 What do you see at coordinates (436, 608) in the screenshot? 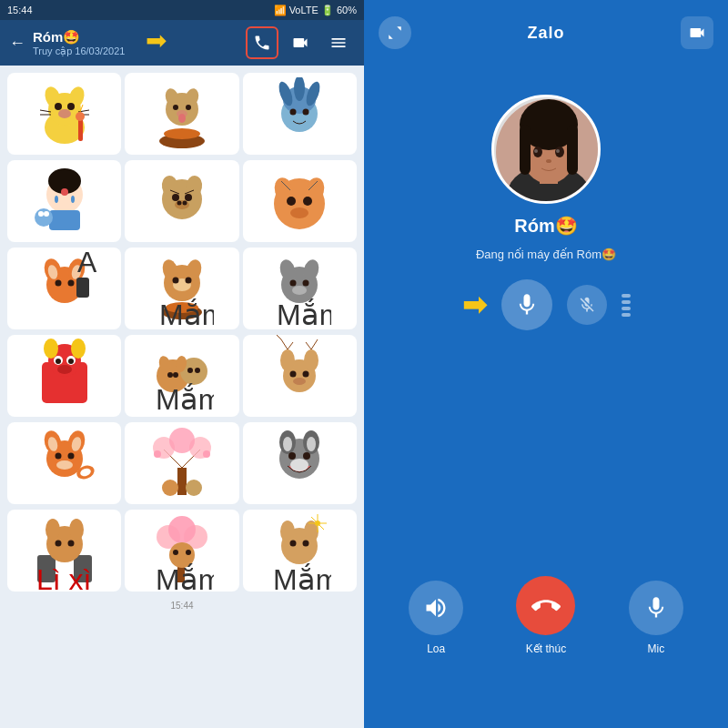
I see `speaker-button` at bounding box center [436, 608].